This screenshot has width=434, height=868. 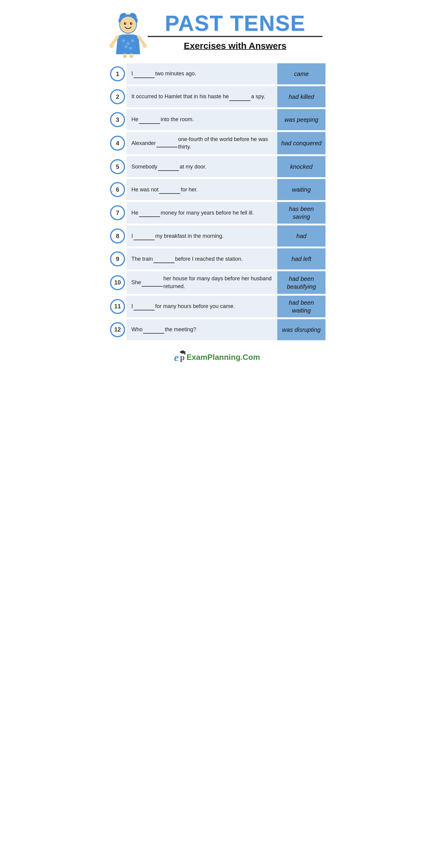 What do you see at coordinates (301, 282) in the screenshot?
I see `exercise-answer: had been beautifying` at bounding box center [301, 282].